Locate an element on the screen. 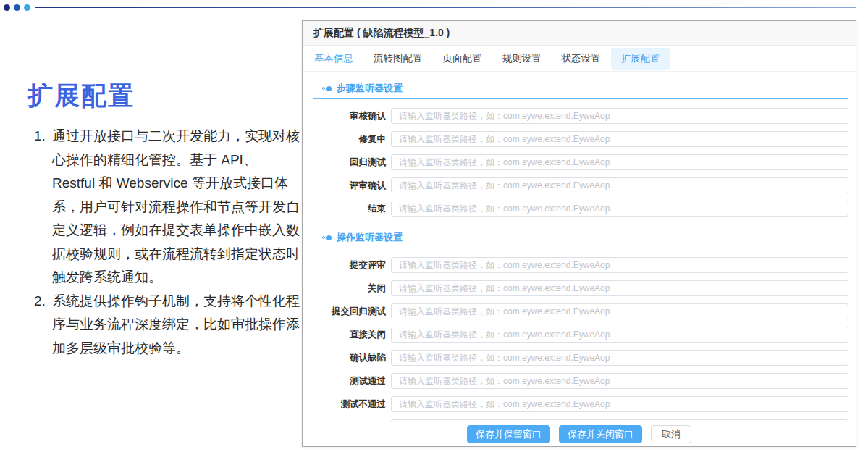 Image resolution: width=868 pixels, height=457 pixels. form-row: 修复中 is located at coordinates (581, 139).